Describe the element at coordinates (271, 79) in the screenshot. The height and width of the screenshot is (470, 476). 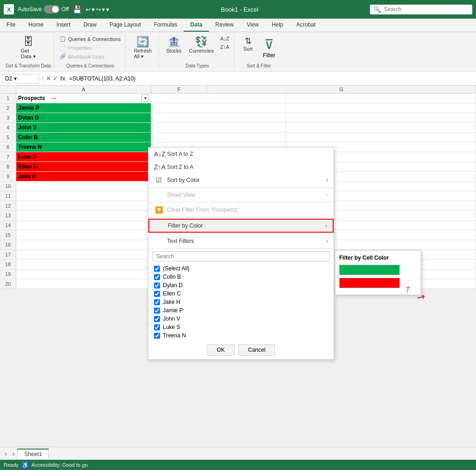
I see `formula-input` at that location.